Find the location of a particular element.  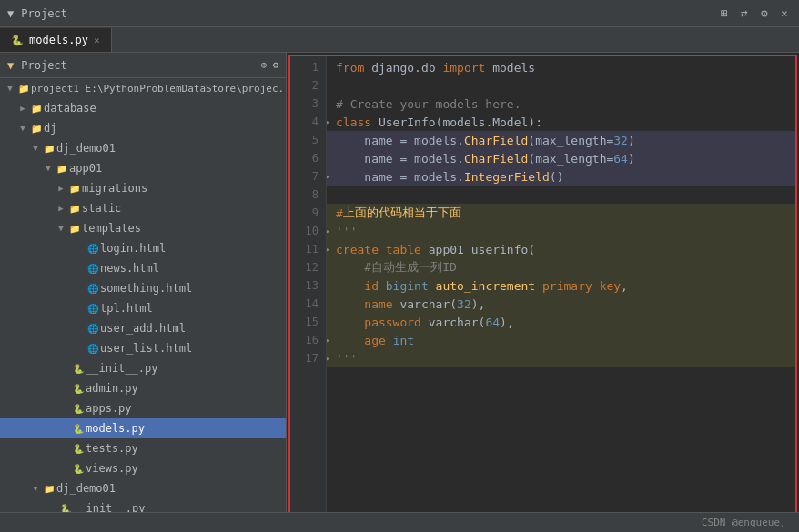

sql-age-indent is located at coordinates (349, 340).